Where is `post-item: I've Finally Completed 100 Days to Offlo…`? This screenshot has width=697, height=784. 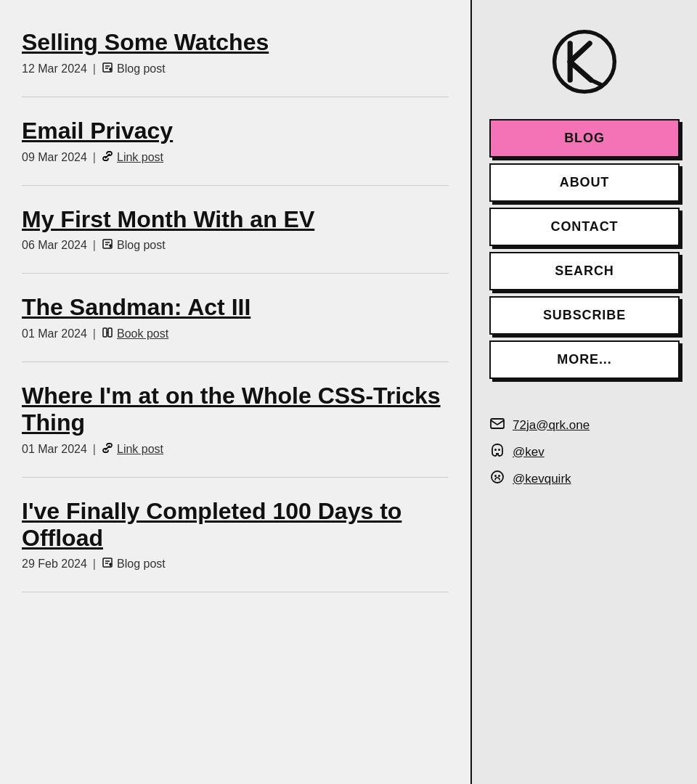
post-item: I've Finally Completed 100 Days to Offlo… is located at coordinates (235, 536).